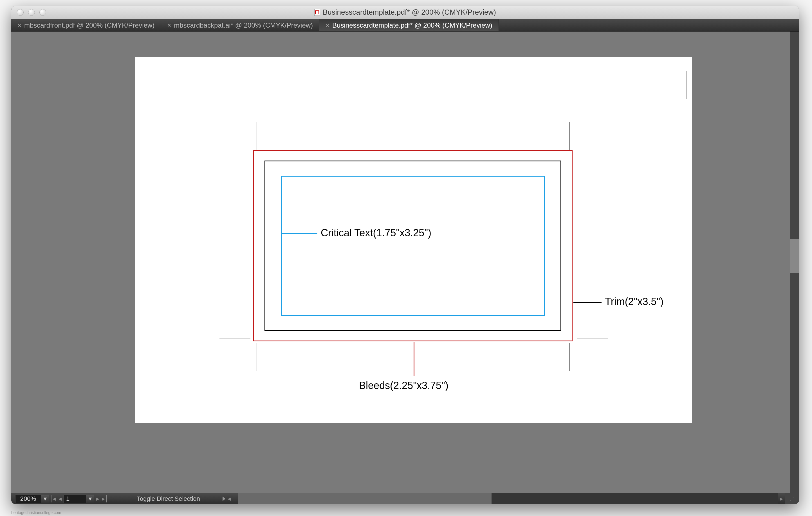  What do you see at coordinates (409, 25) in the screenshot?
I see `document-tab-active: × Businesscardtemplate.pdf* @ 200% (CMYK…` at bounding box center [409, 25].